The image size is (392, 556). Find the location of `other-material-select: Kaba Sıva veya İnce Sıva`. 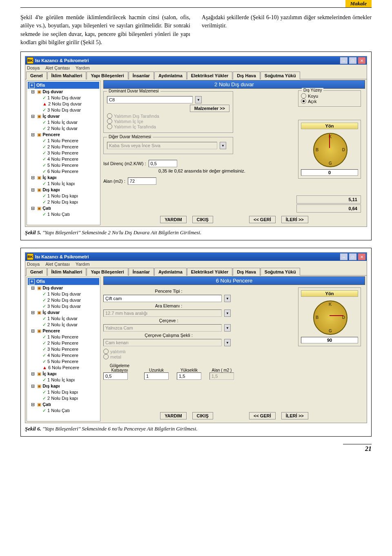

other-material-select: Kaba Sıva veya İnce Sıva is located at coordinates (162, 146).